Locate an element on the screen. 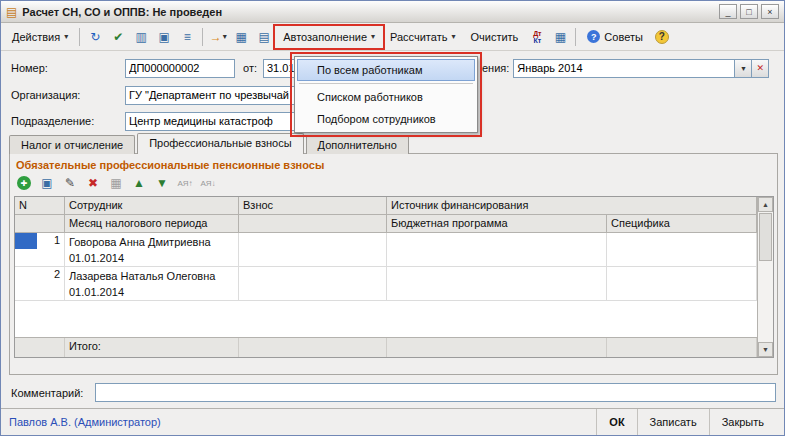 This screenshot has height=436, width=785. tab-label: Налог и отчисление is located at coordinates (72, 145).